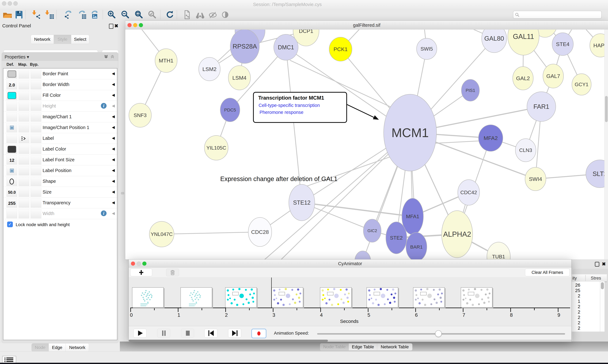 This screenshot has height=364, width=608. I want to click on network-node-gic2: GIC2, so click(372, 231).